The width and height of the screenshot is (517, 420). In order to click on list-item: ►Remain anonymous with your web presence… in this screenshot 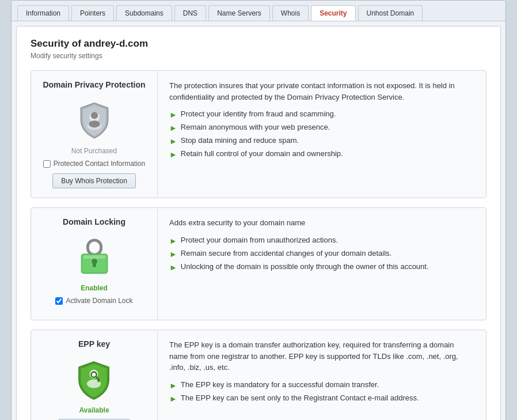, I will do `click(322, 128)`.